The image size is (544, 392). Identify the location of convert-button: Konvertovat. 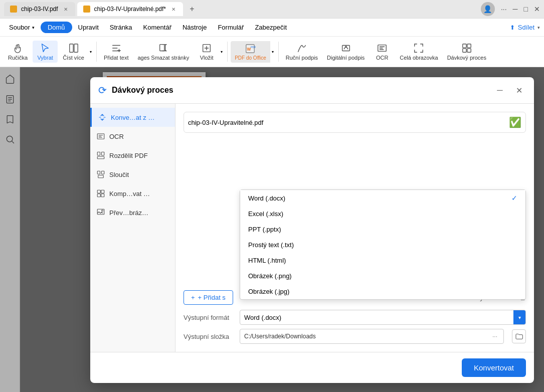
(494, 368).